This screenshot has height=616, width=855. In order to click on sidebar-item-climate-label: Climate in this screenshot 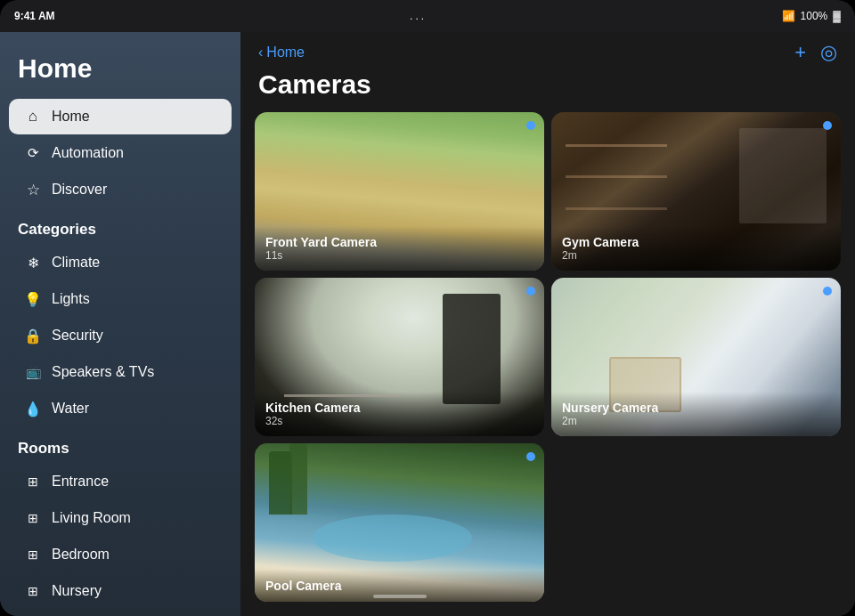, I will do `click(76, 263)`.